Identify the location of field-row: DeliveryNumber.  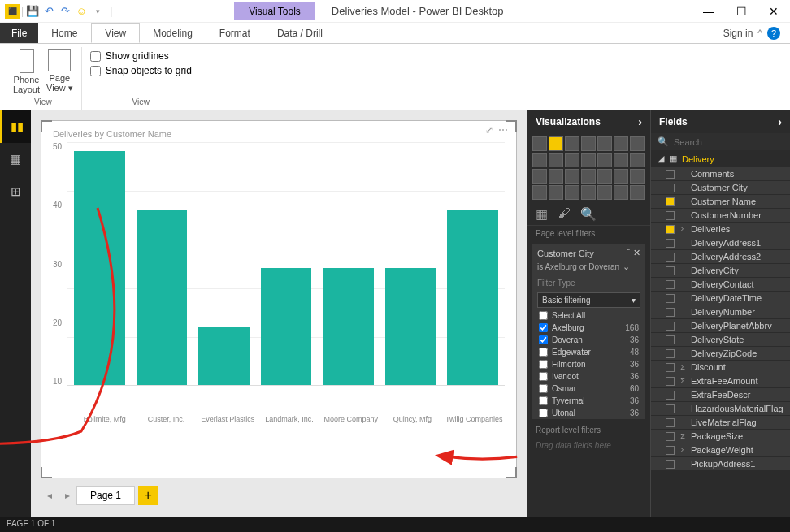
(720, 312).